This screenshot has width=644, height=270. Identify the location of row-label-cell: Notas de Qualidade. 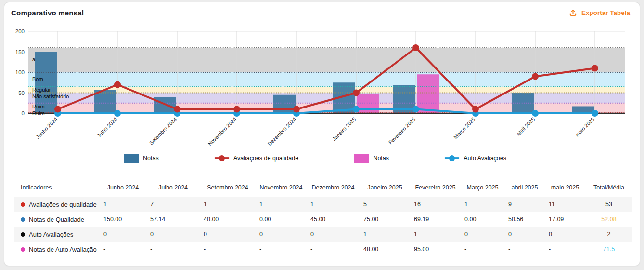
(57, 220).